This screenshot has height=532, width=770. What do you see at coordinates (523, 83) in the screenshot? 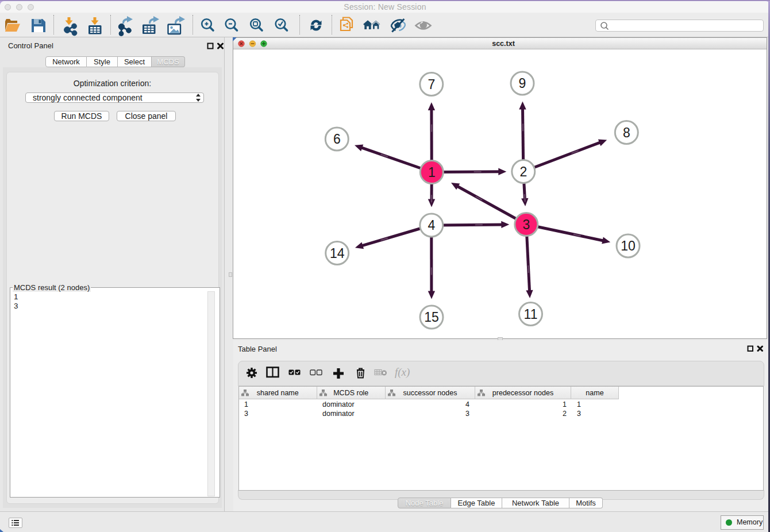
I see `svg-text: 9` at bounding box center [523, 83].